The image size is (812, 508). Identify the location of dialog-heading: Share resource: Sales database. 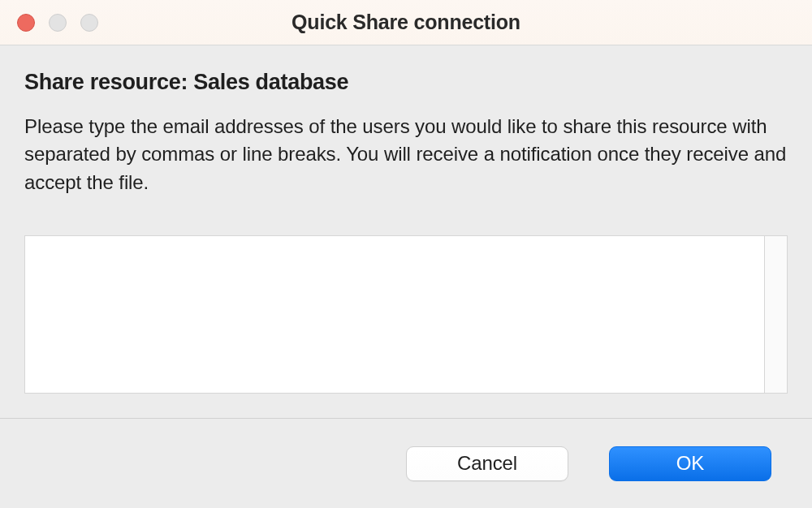
(406, 83).